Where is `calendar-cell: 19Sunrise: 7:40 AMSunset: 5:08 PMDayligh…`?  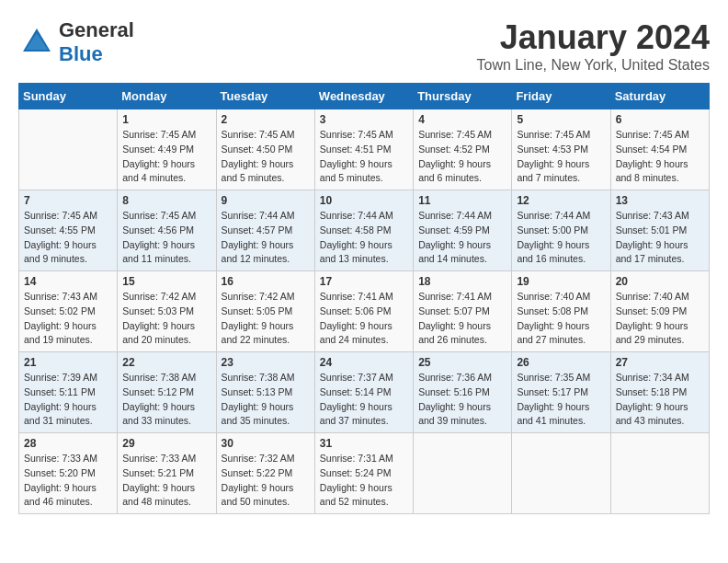
calendar-cell: 19Sunrise: 7:40 AMSunset: 5:08 PMDayligh… is located at coordinates (561, 312).